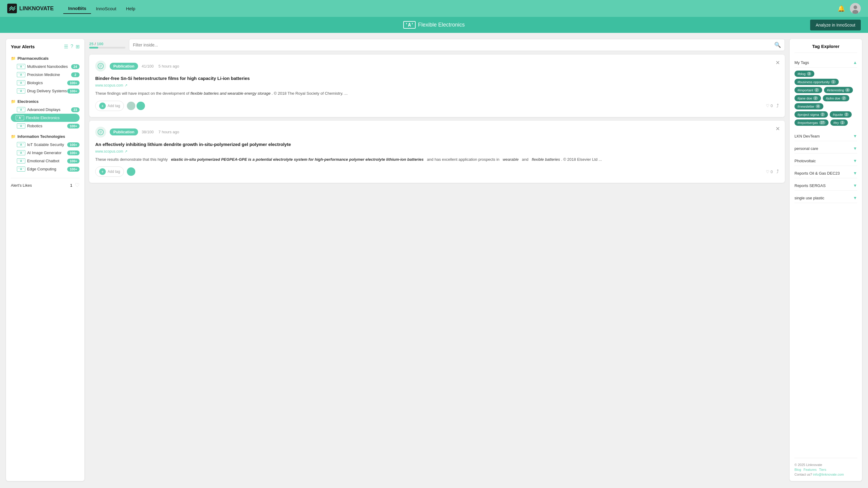 This screenshot has height=488, width=868. What do you see at coordinates (45, 126) in the screenshot?
I see `alert-item: 'A' Robotics 100+` at bounding box center [45, 126].